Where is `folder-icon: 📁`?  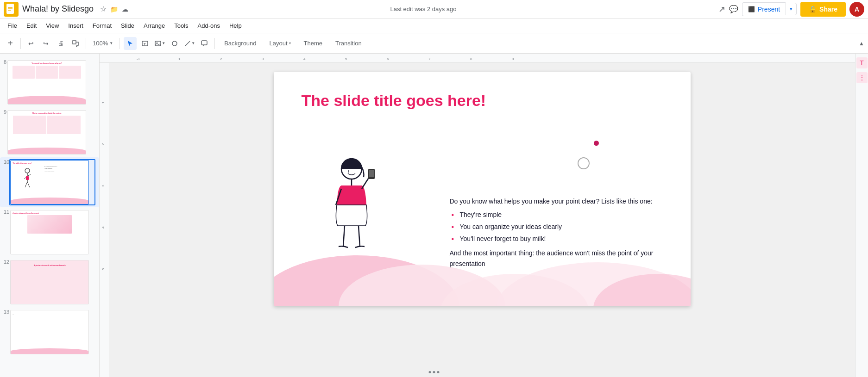 folder-icon: 📁 is located at coordinates (114, 9).